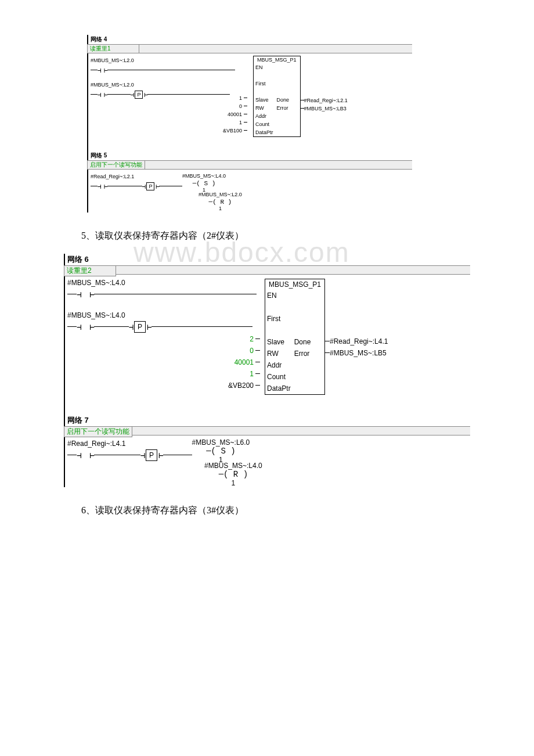  Describe the element at coordinates (233, 466) in the screenshot. I see `reset-coil-tag: #MBUS_MS~:L4.0` at that location.